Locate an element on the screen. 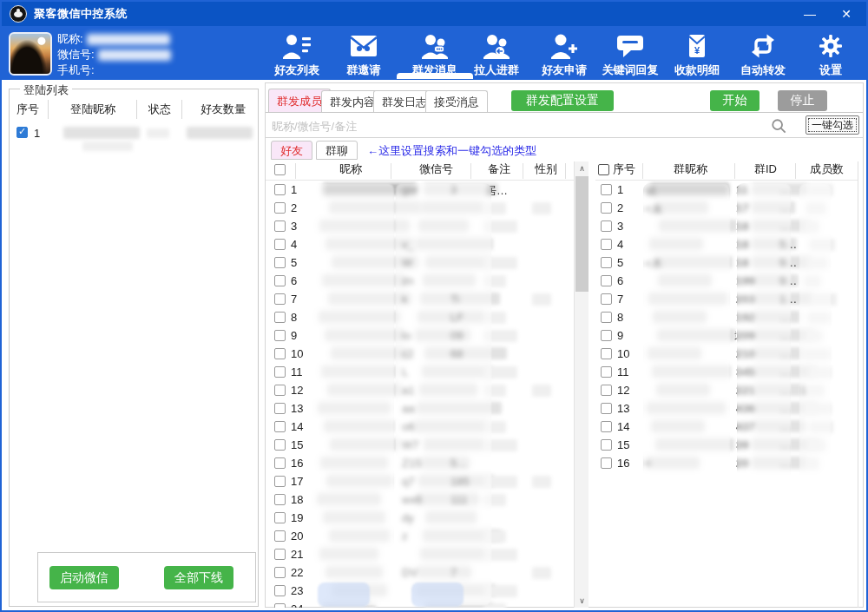 The width and height of the screenshot is (868, 612). friend-table-scrollbar: ∧ ∨ is located at coordinates (582, 385).